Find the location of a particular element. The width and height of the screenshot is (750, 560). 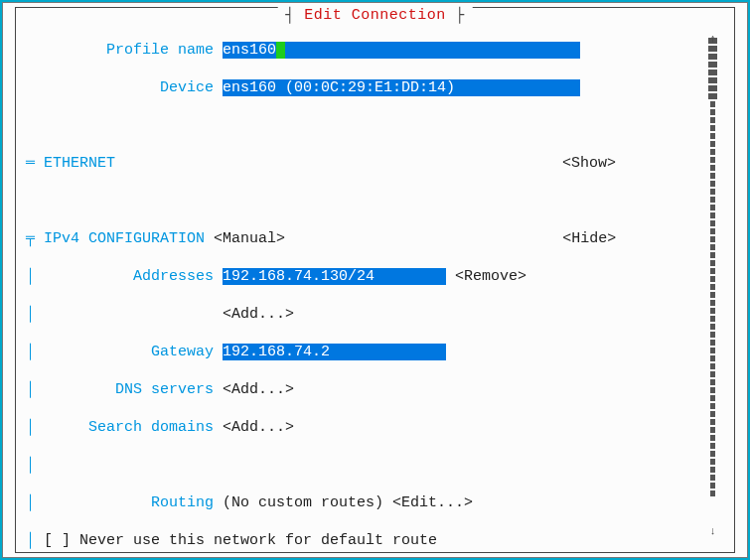

dns-label: DNS servers is located at coordinates (129, 389).